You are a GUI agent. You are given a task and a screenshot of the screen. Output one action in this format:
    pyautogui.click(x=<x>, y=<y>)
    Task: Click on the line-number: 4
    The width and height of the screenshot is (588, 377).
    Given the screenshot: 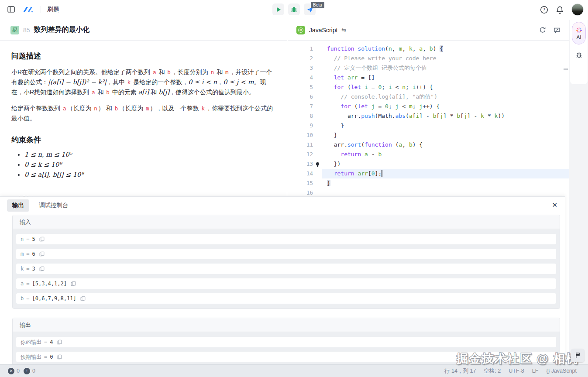 What is the action you would take?
    pyautogui.click(x=300, y=78)
    